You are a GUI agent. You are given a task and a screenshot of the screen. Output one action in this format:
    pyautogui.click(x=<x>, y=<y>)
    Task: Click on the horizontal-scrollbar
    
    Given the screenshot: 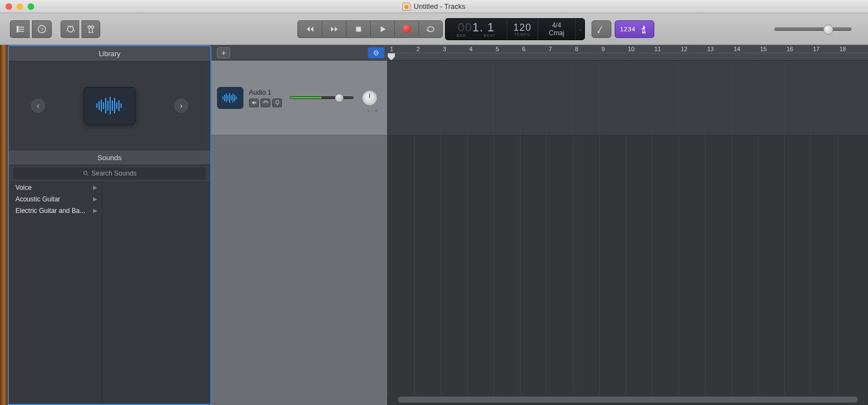 What is the action you would take?
    pyautogui.click(x=628, y=399)
    